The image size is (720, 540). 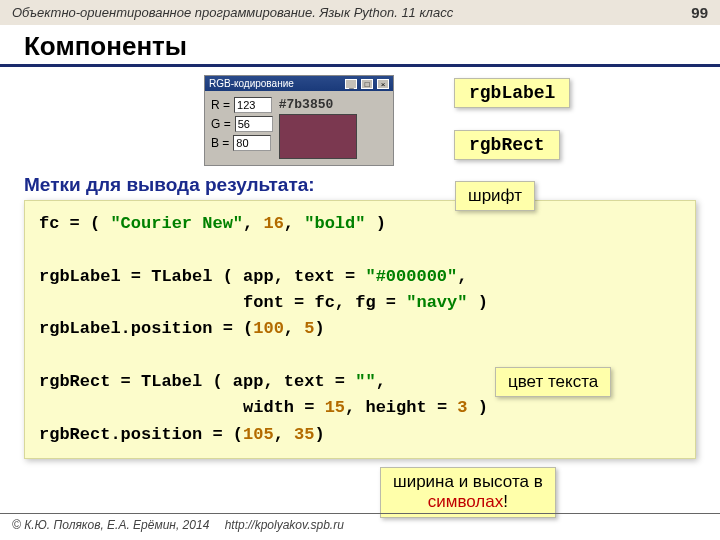 What do you see at coordinates (360, 46) in the screenshot?
I see `slide-title: Компоненты` at bounding box center [360, 46].